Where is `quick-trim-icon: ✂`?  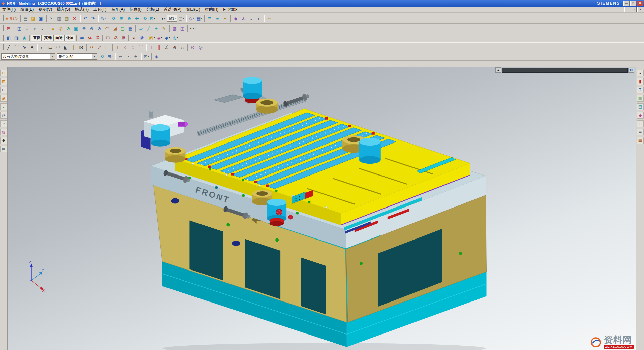 quick-trim-icon: ✂ is located at coordinates (92, 47).